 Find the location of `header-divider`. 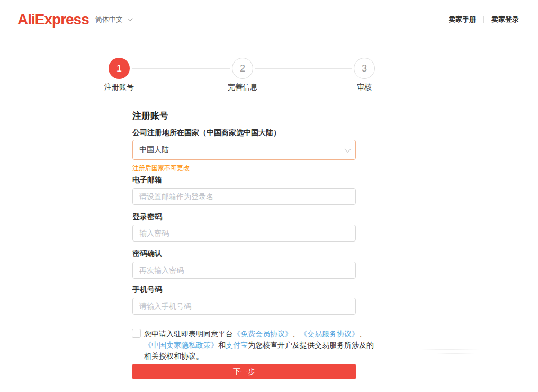

header-divider is located at coordinates (484, 19).